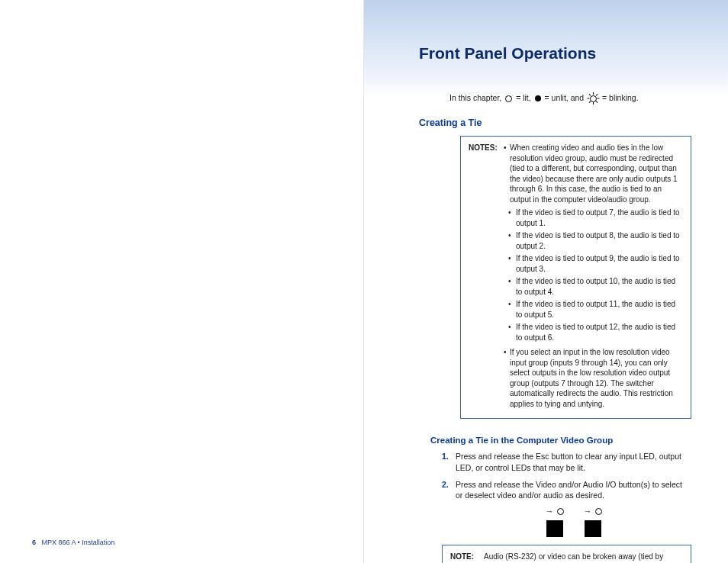 Image resolution: width=728 pixels, height=563 pixels. Describe the element at coordinates (620, 98) in the screenshot. I see `legend-text-4: = blinking.` at that location.